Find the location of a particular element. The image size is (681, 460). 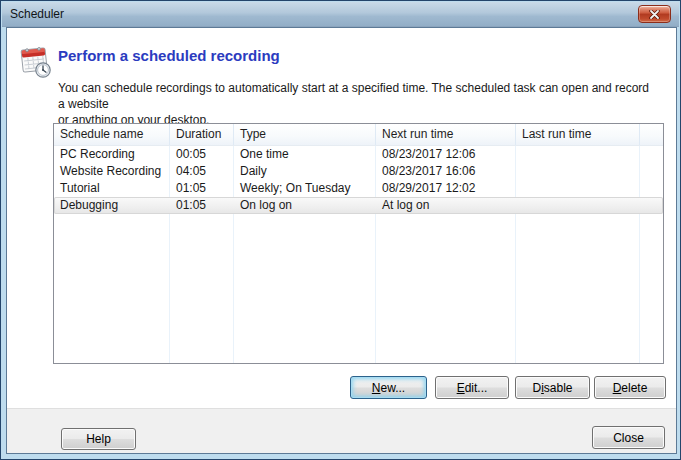

column-header-filler is located at coordinates (652, 134).